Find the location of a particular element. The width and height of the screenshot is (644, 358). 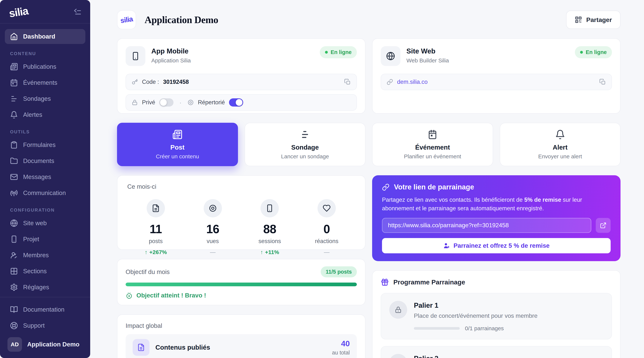

referral-link-input is located at coordinates (486, 225).